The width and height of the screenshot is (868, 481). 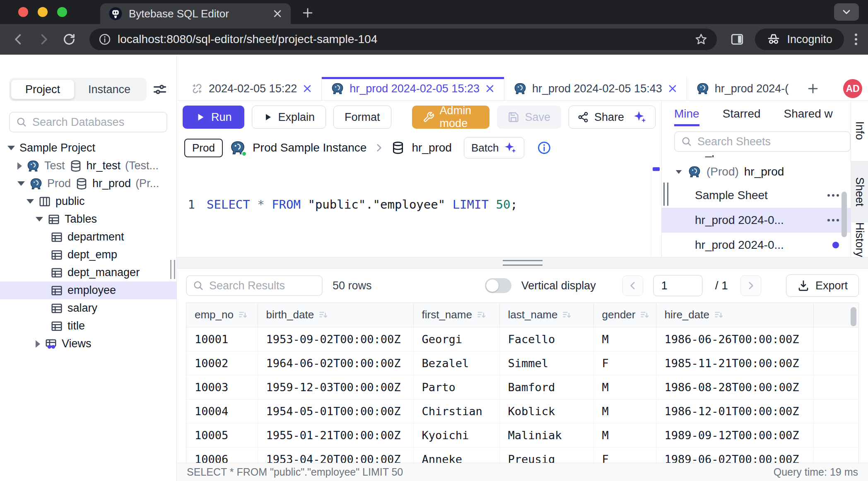 What do you see at coordinates (88, 166) in the screenshot?
I see `tree-node-test-db: Test hr_test (Test...` at bounding box center [88, 166].